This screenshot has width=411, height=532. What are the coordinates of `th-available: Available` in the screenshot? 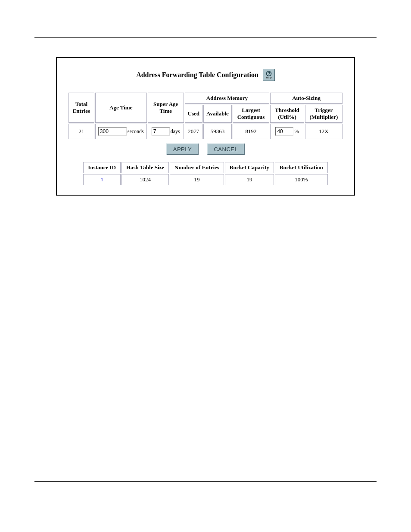 It's located at (218, 114).